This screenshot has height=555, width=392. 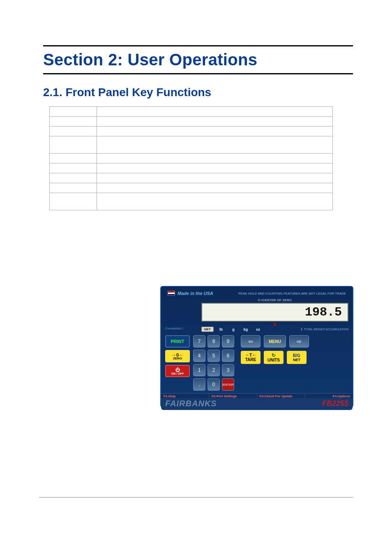 I want to click on f3-check-update: F3-Check For Update, so click(x=281, y=396).